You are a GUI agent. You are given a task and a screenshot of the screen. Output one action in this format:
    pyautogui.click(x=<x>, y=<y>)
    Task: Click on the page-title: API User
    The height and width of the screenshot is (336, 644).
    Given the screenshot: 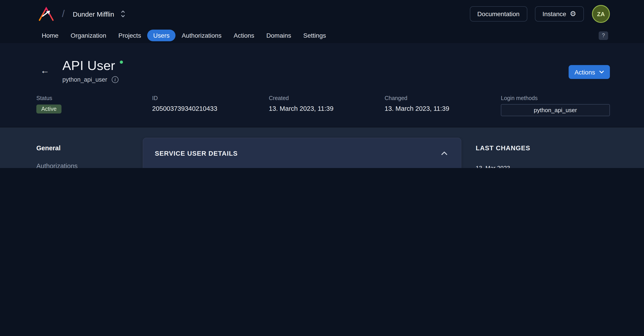 What is the action you would take?
    pyautogui.click(x=89, y=65)
    